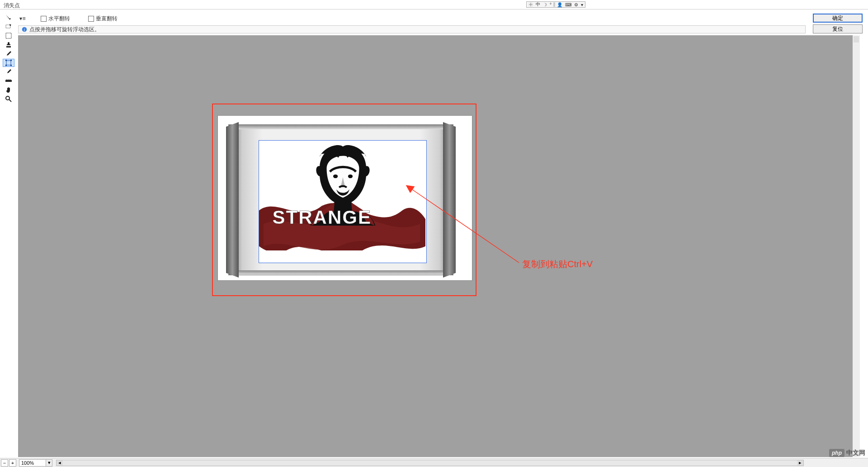 The image size is (868, 467). Describe the element at coordinates (33, 463) in the screenshot. I see `zoom-input: 100%` at that location.